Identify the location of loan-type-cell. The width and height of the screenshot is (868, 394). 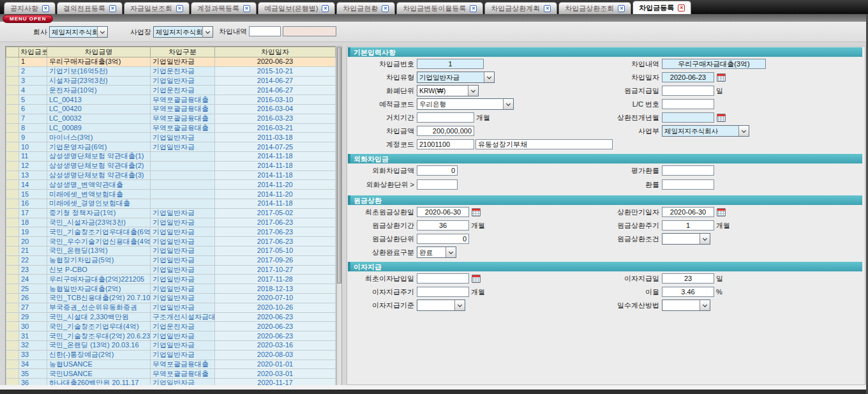
(183, 203).